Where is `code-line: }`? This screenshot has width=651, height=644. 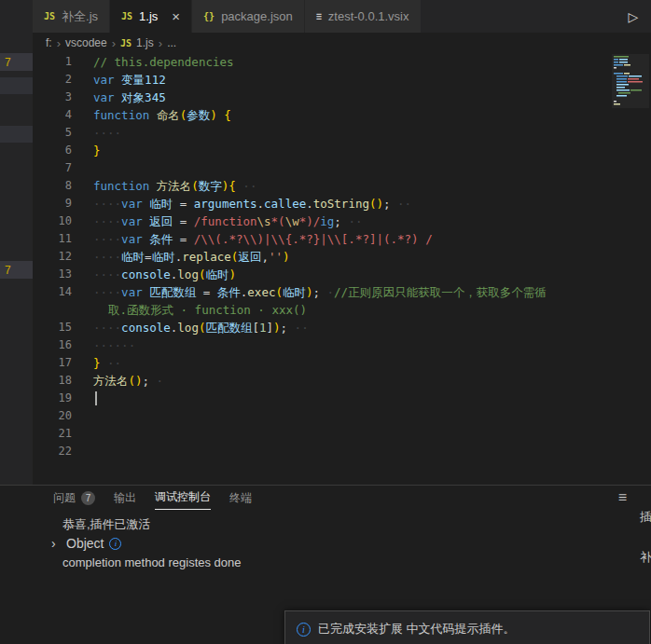 code-line: } is located at coordinates (93, 151).